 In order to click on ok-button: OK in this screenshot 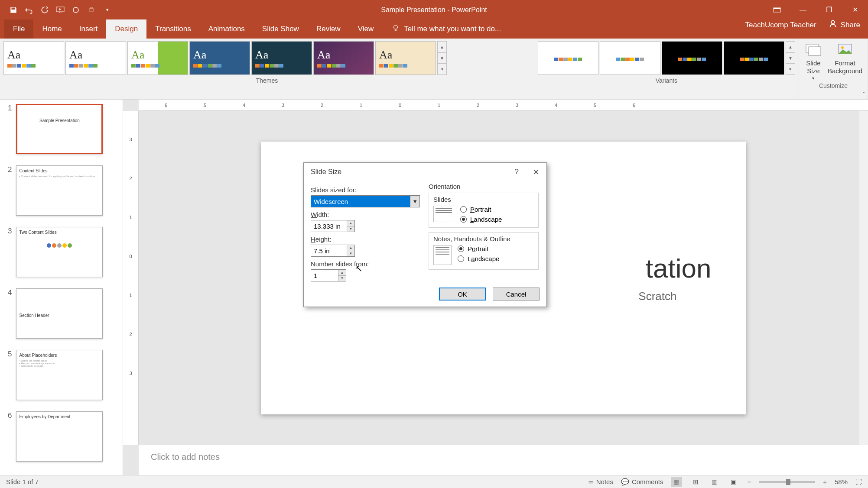, I will do `click(462, 294)`.